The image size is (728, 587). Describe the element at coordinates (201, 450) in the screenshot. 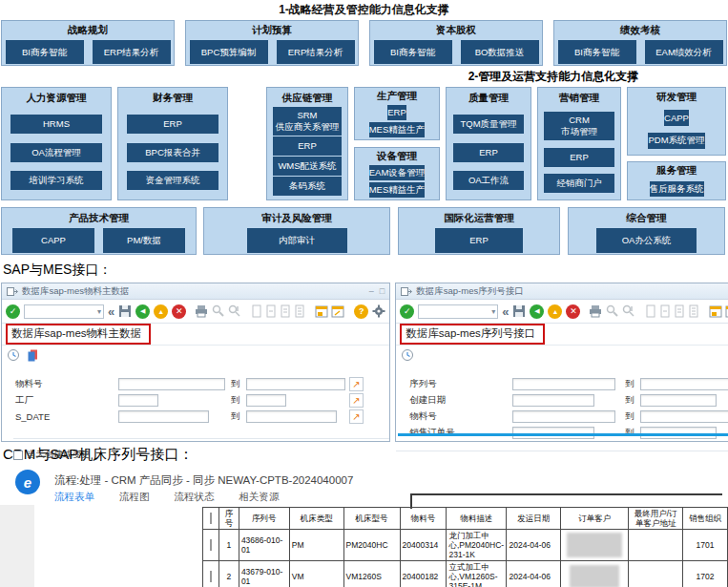

I see `today-filter-row: 当天创建或变更` at that location.